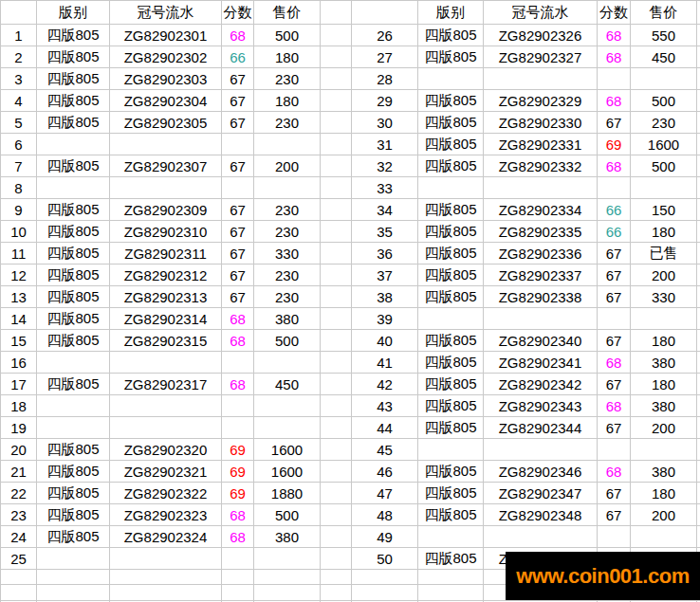 The image size is (700, 602). What do you see at coordinates (385, 385) in the screenshot?
I see `row-number-cell: 42` at bounding box center [385, 385].